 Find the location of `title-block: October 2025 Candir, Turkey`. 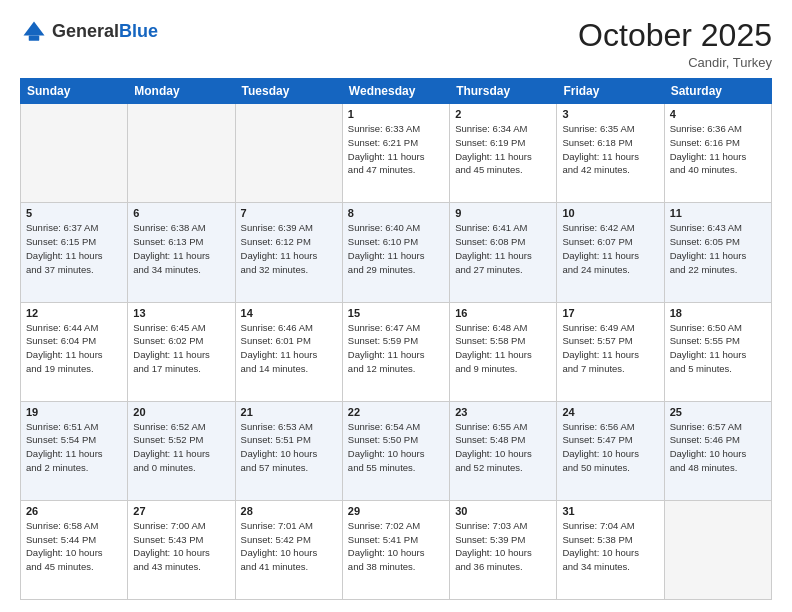

title-block: October 2025 Candir, Turkey is located at coordinates (675, 44).